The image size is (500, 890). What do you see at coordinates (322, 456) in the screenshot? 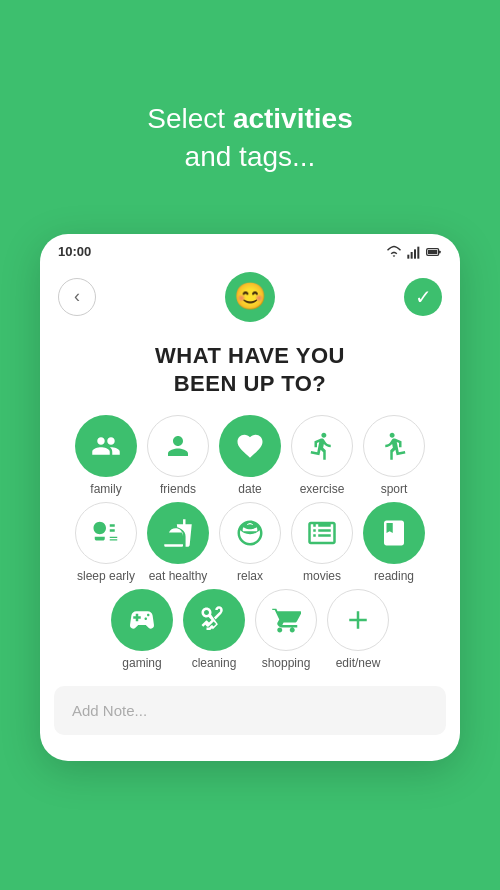
I see `activity-exercise: exercise` at bounding box center [322, 456].